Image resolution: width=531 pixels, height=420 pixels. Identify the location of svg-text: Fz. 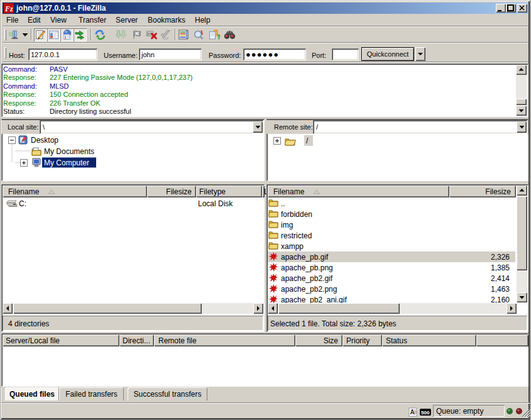
(9, 9).